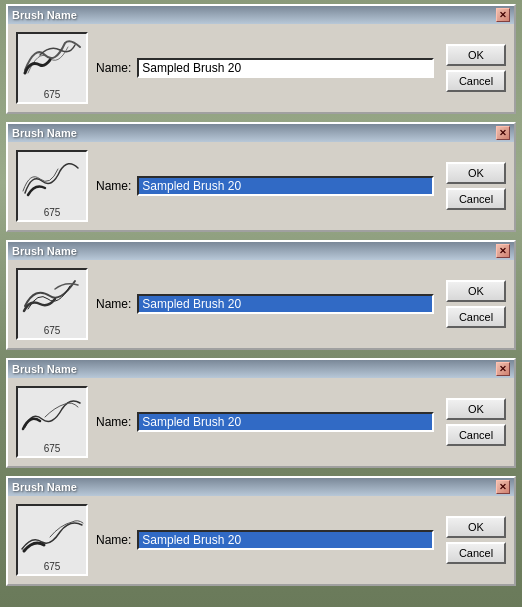  Describe the element at coordinates (52, 68) in the screenshot. I see `brush-preview-1: 675` at that location.